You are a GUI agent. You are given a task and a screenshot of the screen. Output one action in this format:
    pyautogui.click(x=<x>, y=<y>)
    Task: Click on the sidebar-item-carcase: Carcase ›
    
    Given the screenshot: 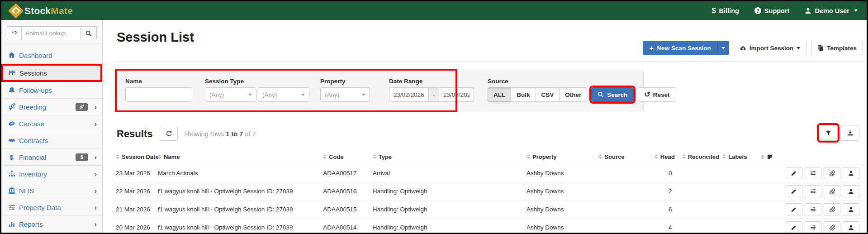 What is the action you would take?
    pyautogui.click(x=52, y=124)
    